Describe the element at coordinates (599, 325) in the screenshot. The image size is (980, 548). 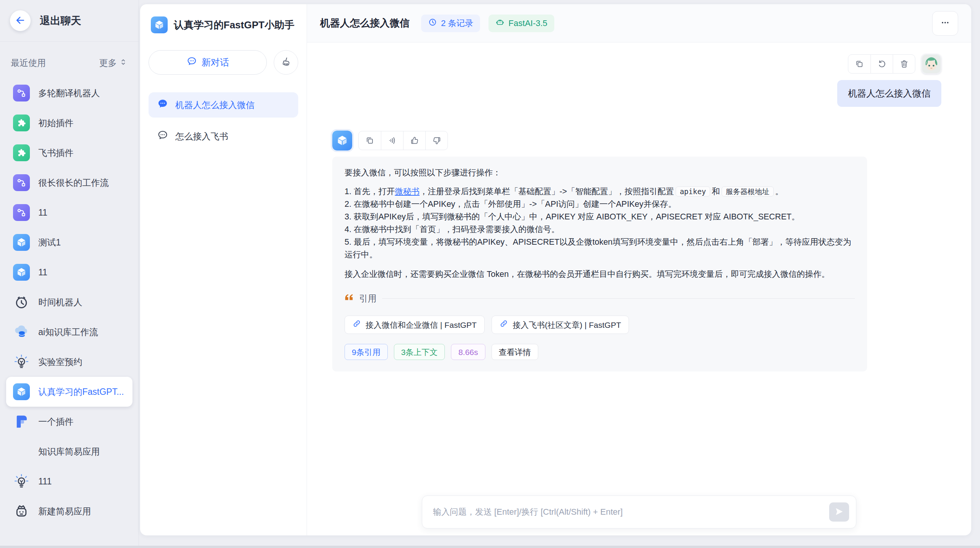
I see `citation-row: 接入微信和企业微信 | FastGPT接入飞书(社区文章) | FastGPT` at that location.